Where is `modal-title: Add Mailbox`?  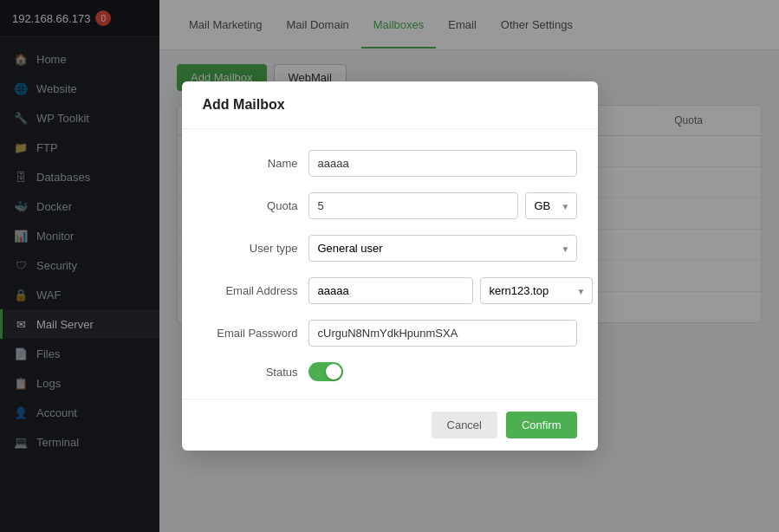
modal-title: Add Mailbox is located at coordinates (390, 106).